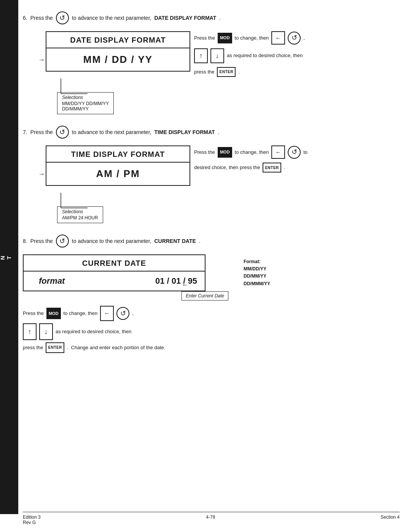 This screenshot has height=532, width=411. Describe the element at coordinates (304, 38) in the screenshot. I see `comma1: ,` at that location.